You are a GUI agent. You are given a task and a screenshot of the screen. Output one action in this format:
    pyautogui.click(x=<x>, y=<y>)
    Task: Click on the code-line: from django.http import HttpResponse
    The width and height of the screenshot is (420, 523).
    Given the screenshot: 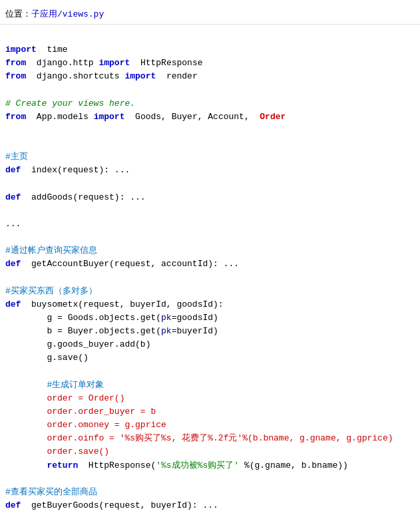 What is the action you would take?
    pyautogui.click(x=210, y=63)
    